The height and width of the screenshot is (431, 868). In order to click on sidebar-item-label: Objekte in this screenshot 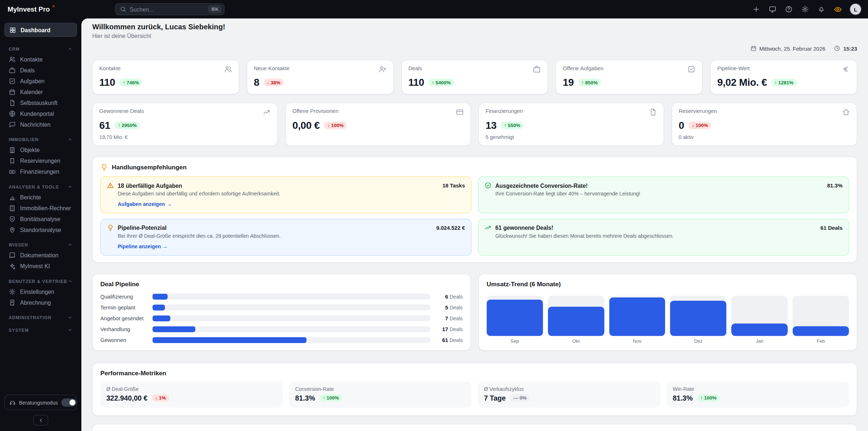, I will do `click(30, 150)`.